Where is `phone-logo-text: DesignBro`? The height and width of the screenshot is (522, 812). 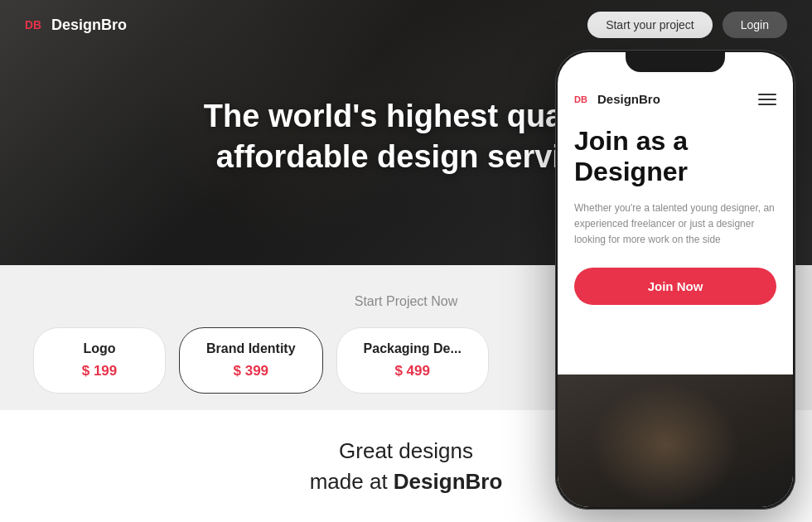
phone-logo-text: DesignBro is located at coordinates (629, 99).